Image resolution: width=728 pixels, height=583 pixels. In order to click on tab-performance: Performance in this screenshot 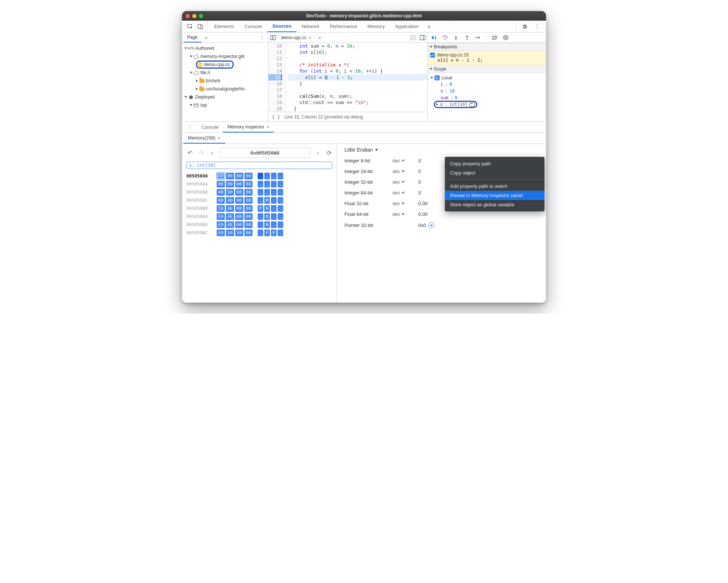, I will do `click(343, 27)`.